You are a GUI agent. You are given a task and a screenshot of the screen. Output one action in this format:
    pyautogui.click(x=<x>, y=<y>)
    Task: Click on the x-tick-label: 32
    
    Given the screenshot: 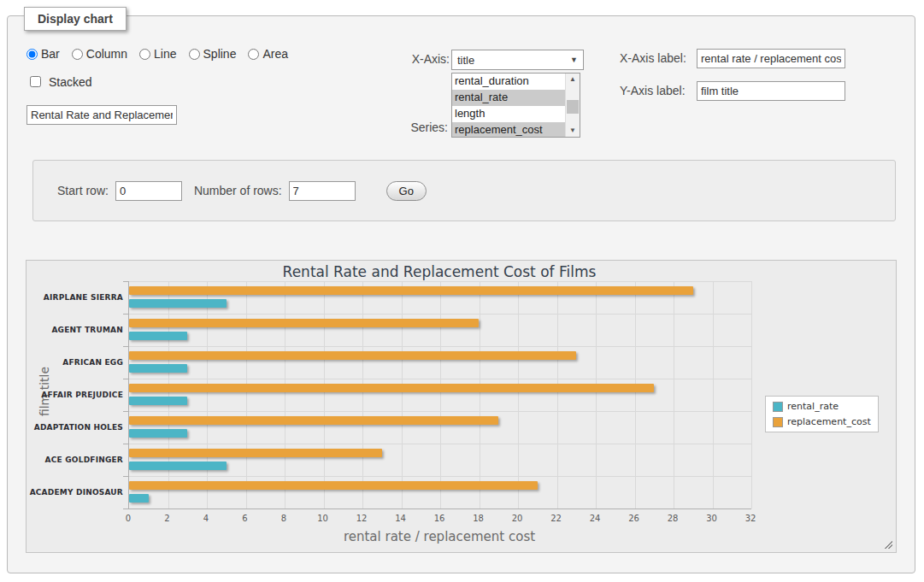 What is the action you would take?
    pyautogui.click(x=750, y=518)
    